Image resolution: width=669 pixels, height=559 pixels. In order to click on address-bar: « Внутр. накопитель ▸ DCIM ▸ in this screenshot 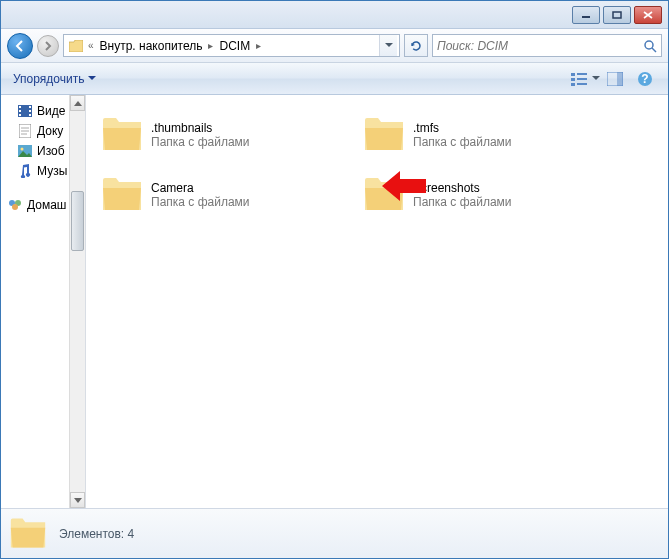, I will do `click(232, 46)`.